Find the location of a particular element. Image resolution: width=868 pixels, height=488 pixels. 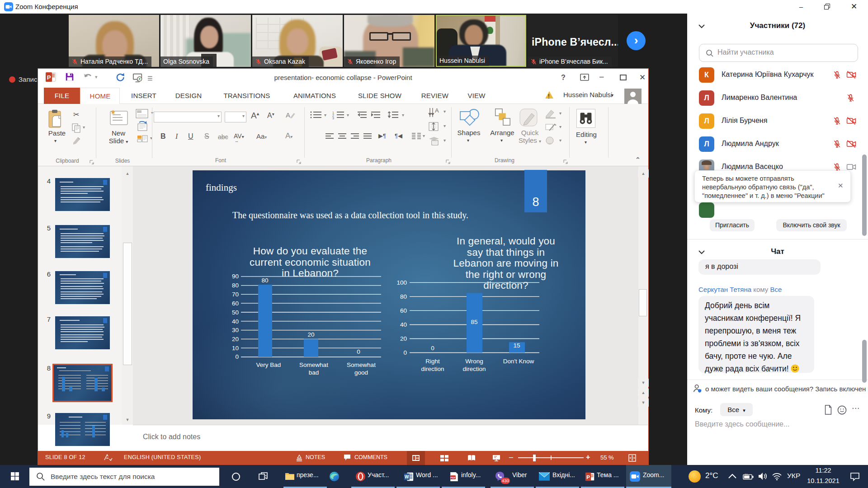

svg-text: Very Bad is located at coordinates (269, 365).